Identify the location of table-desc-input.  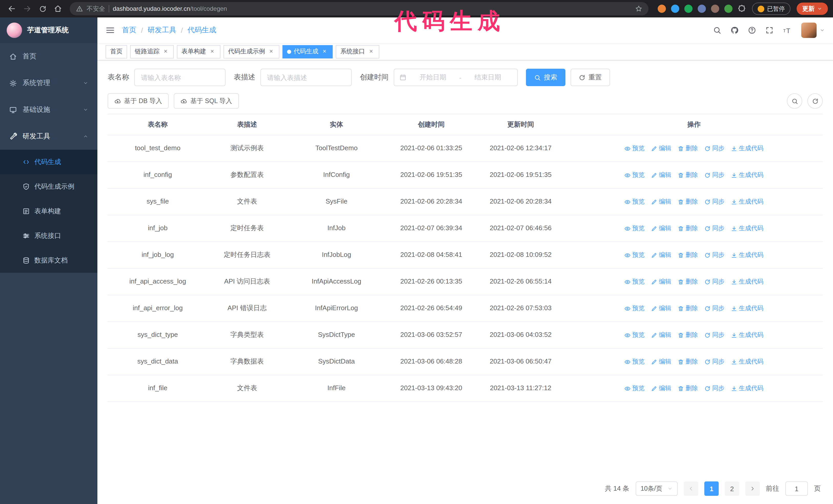
(306, 77).